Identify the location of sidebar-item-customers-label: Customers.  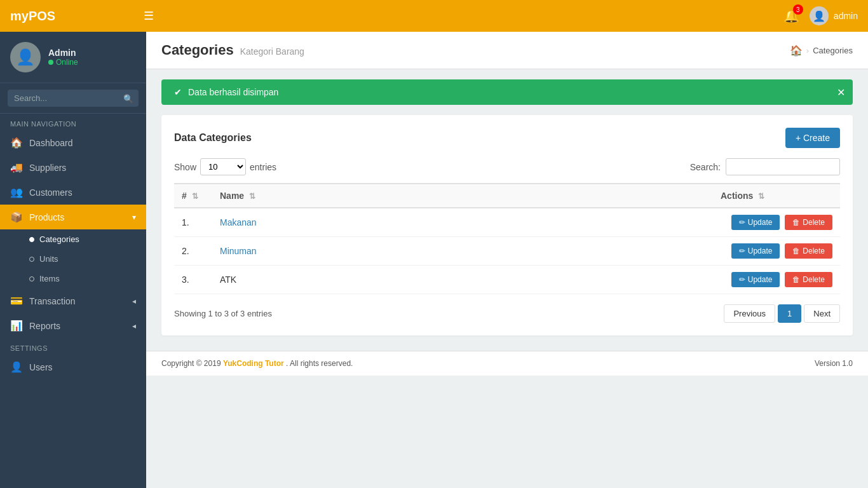
(51, 193).